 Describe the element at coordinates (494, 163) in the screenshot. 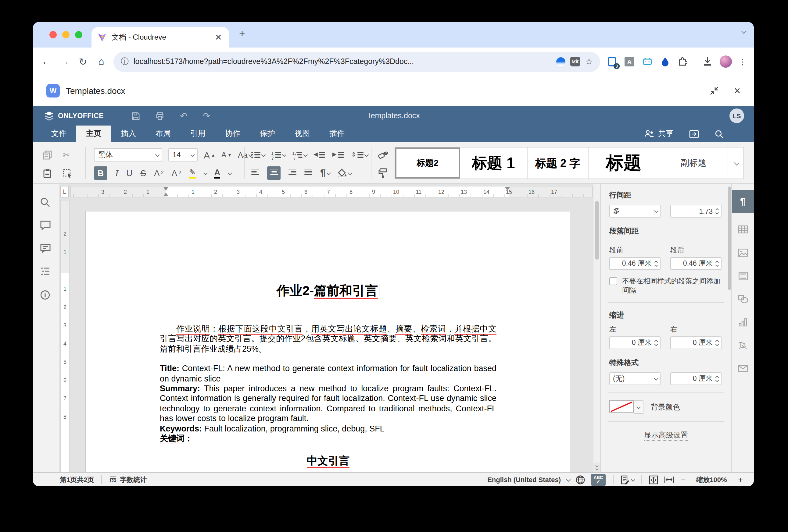

I see `style-heading1: 标题 1` at that location.